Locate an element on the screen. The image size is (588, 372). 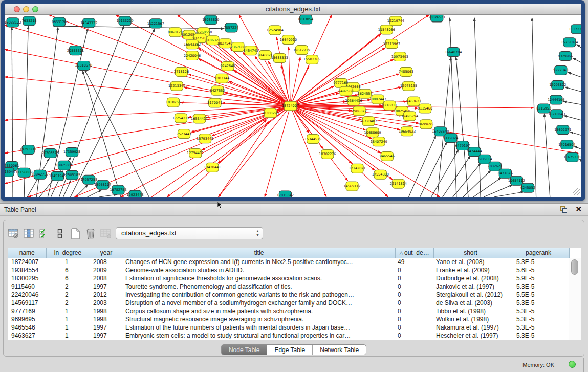
table-row: 1830029562008Estimation of significance … is located at coordinates (289, 278).